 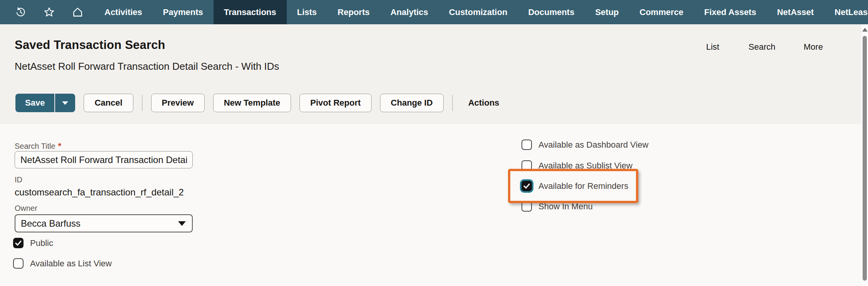 What do you see at coordinates (527, 145) in the screenshot?
I see `available-as-dashboard-view-checkbox` at bounding box center [527, 145].